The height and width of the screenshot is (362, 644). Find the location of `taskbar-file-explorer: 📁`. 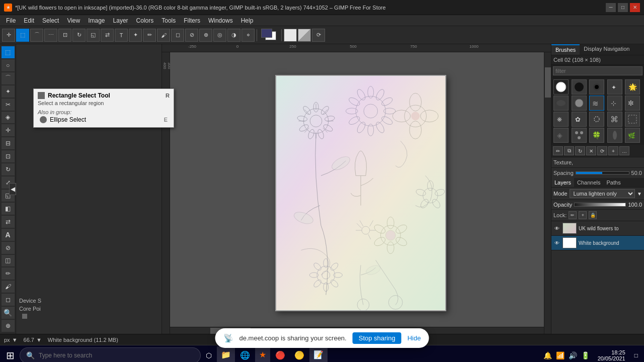

taskbar-file-explorer: 📁 is located at coordinates (226, 354).